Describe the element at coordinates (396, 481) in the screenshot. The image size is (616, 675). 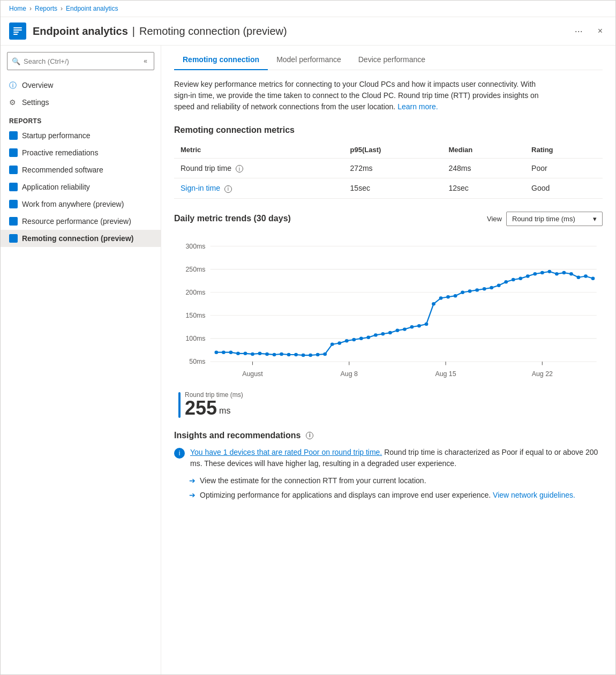
I see `insight-link-item-rtt: ➔ View the estimate for the connection R…` at that location.